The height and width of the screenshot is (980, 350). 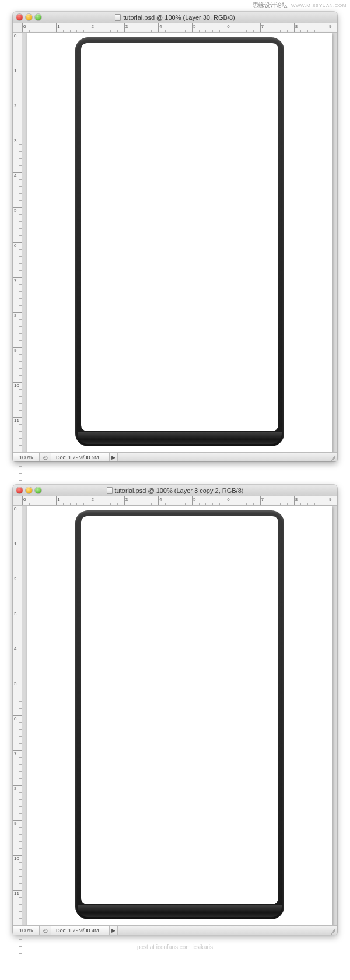 I want to click on header-watermark: WWW.MISSYUAN.COM, so click(x=318, y=6).